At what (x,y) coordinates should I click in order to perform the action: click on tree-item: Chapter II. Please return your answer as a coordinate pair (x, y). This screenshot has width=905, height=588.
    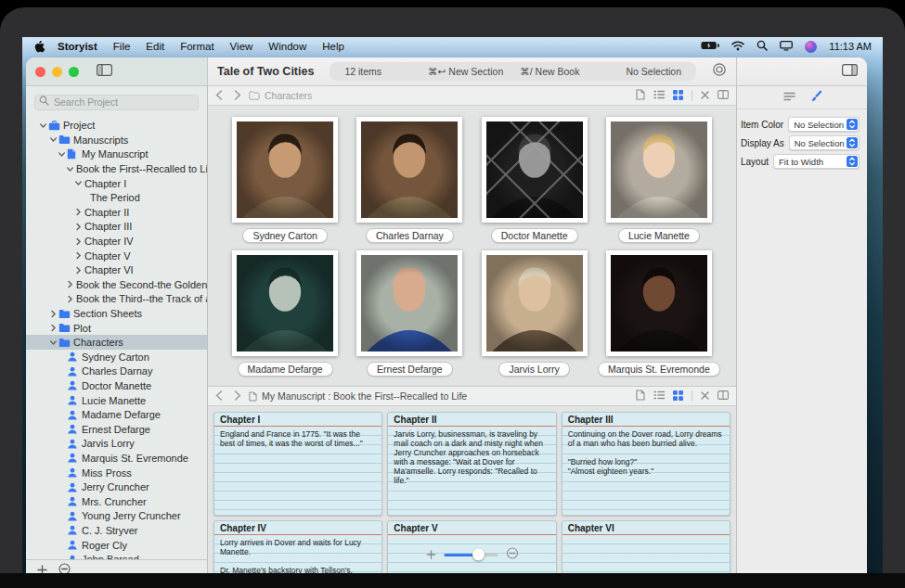
    Looking at the image, I should click on (117, 212).